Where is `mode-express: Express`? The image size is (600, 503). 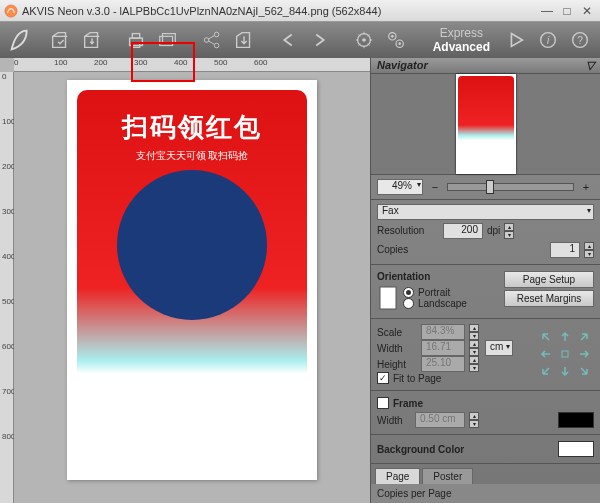
mode-express: Express is located at coordinates (462, 33).